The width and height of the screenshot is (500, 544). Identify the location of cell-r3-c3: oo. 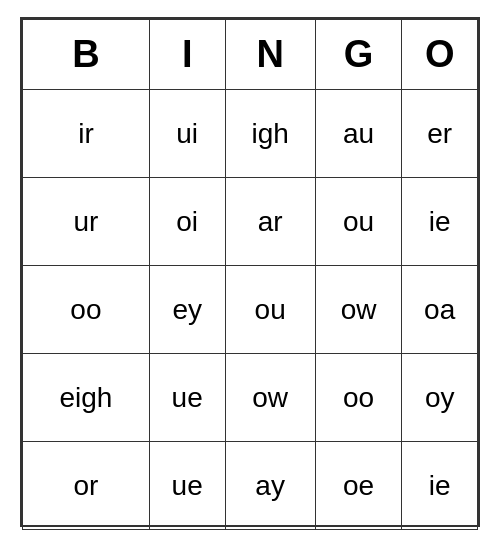
(358, 398).